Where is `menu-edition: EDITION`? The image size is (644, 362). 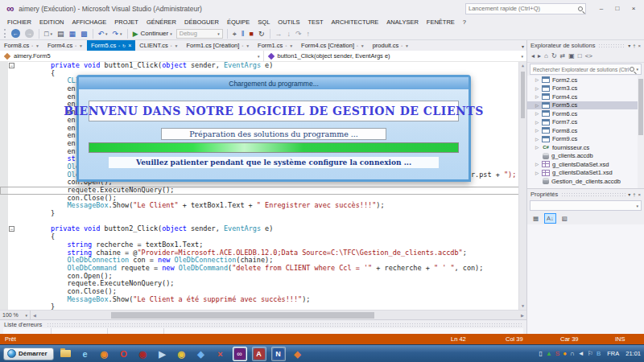 menu-edition: EDITION is located at coordinates (52, 23).